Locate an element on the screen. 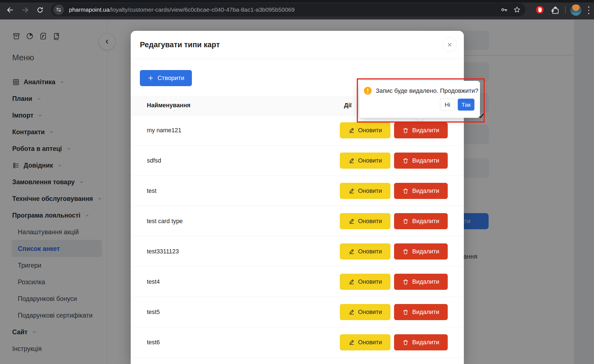 The width and height of the screenshot is (594, 364). table-row: test5 Оновити Видалити is located at coordinates (297, 312).